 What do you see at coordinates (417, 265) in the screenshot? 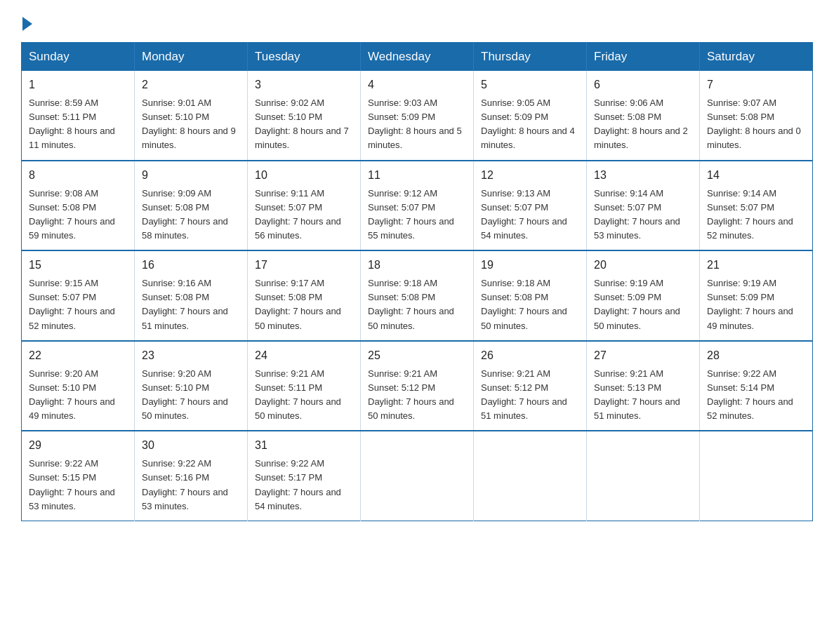
I see `day-number: 18` at bounding box center [417, 265].